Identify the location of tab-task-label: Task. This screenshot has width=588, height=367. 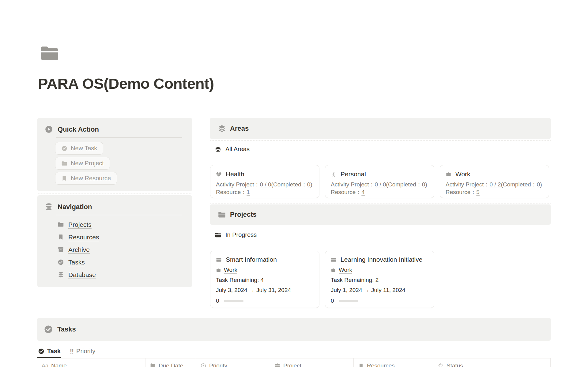
(54, 351).